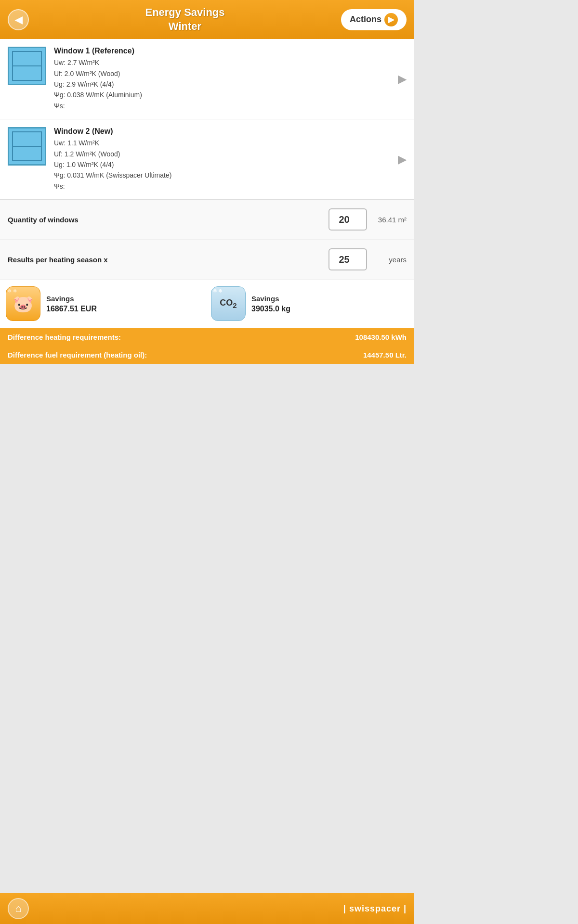 The height and width of the screenshot is (924, 578). I want to click on window1-ug: Ug: 2.9 W/m²K (4/4), so click(222, 84).